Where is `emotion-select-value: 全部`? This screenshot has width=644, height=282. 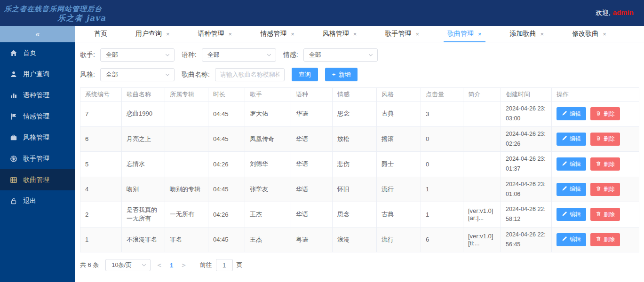
emotion-select-value: 全部 is located at coordinates (315, 55).